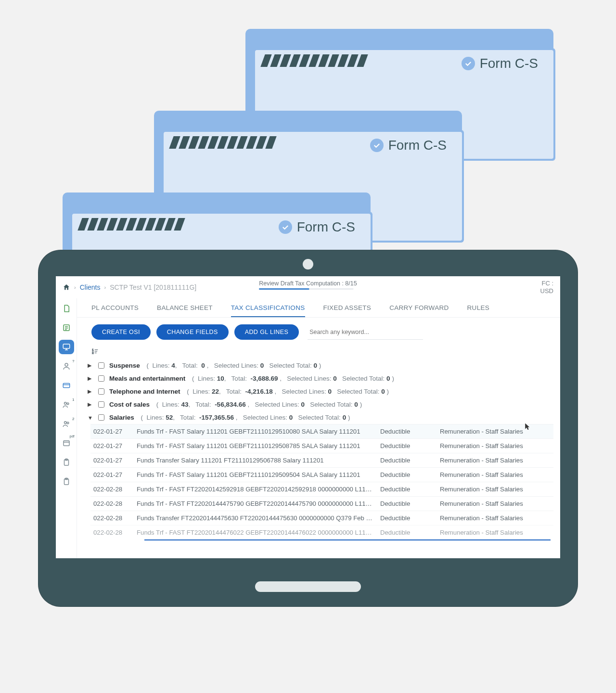 The image size is (616, 693). Describe the element at coordinates (185, 308) in the screenshot. I see `tab-balance-sheet: BALANCE SHEET` at that location.